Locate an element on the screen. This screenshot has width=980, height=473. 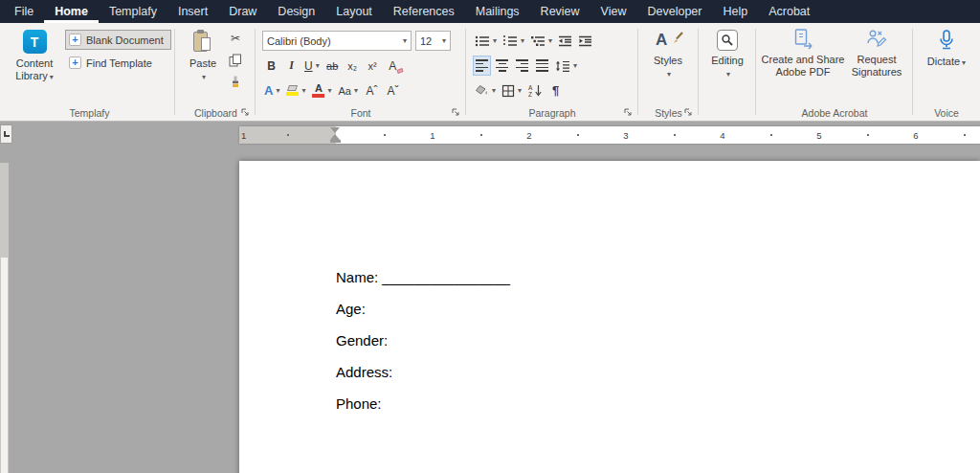
numbering-button: ▾ is located at coordinates (513, 40).